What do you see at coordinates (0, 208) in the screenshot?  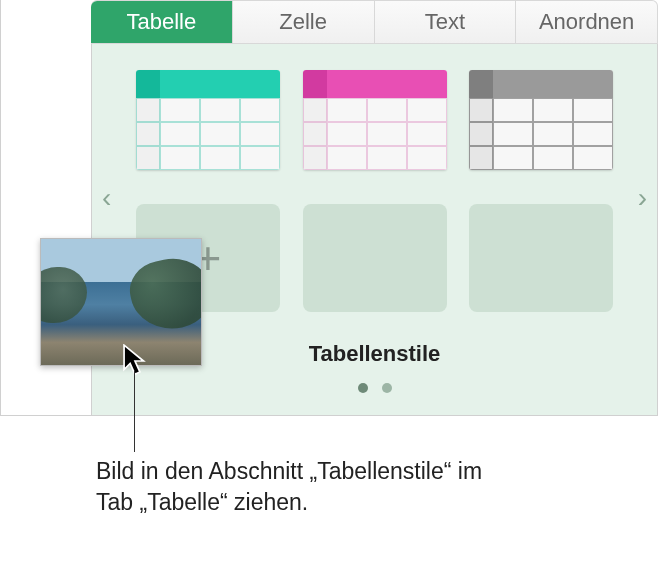 I see `window-left-border` at bounding box center [0, 208].